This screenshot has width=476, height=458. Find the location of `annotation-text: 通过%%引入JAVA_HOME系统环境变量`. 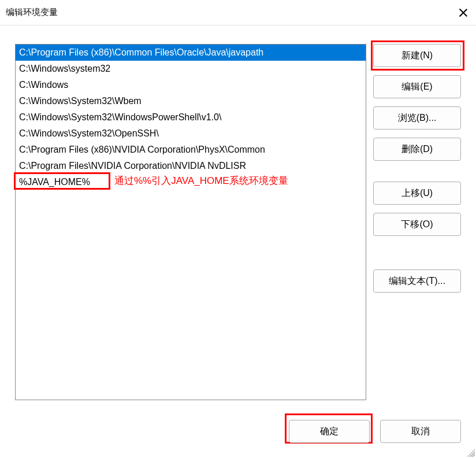

annotation-text: 通过%%引入JAVA_HOME系统环境变量 is located at coordinates (201, 180).